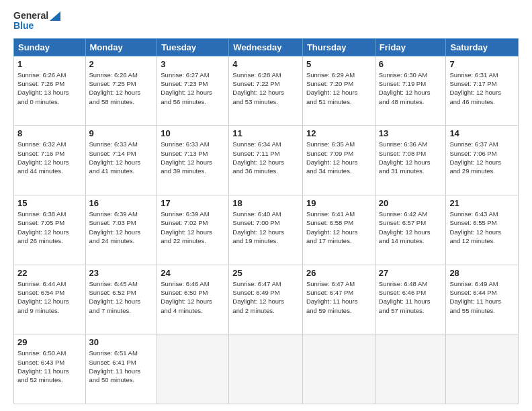 This screenshot has height=411, width=532. What do you see at coordinates (266, 21) in the screenshot?
I see `header: General Blue` at bounding box center [266, 21].